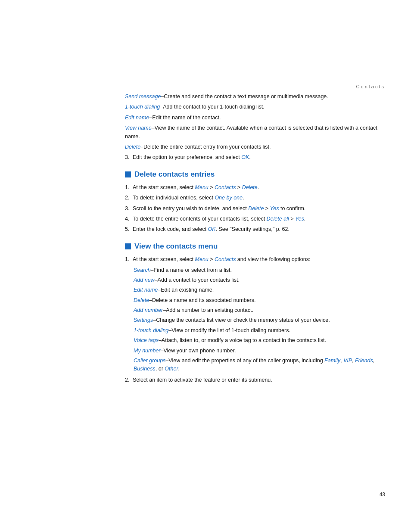  Describe the element at coordinates (255, 380) in the screenshot. I see `view-step-2: 2. Select an item to activate the featur…` at that location.